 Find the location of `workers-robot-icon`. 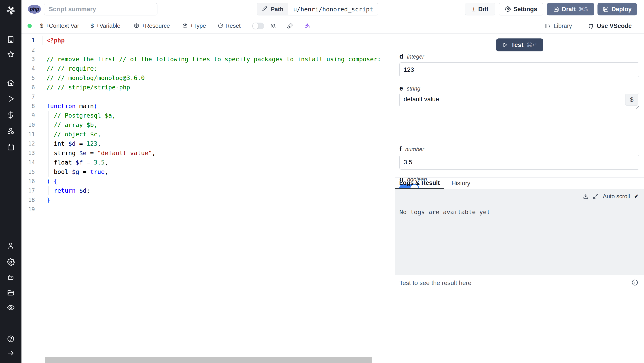

workers-robot-icon is located at coordinates (11, 277).